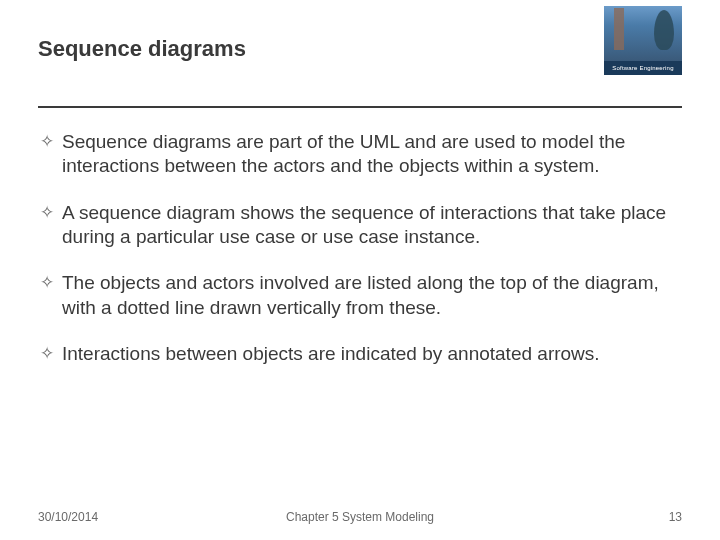 The width and height of the screenshot is (720, 540). I want to click on slide-footer: 30/10/2014 Chapter 5 System Modeling 13, so click(360, 517).